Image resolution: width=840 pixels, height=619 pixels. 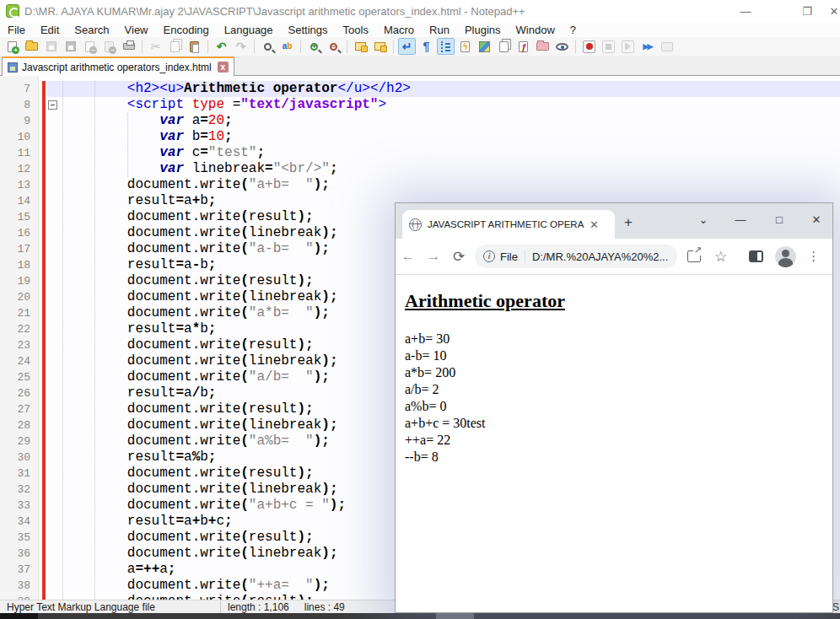 I want to click on back-icon: ←, so click(x=408, y=256).